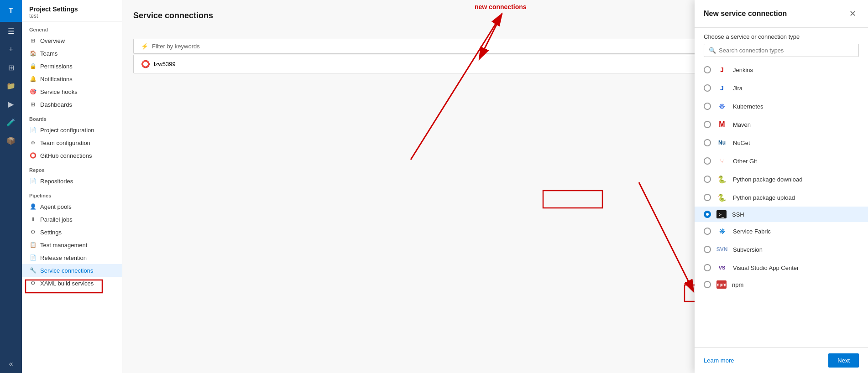  I want to click on conn-radio-npm, so click(707, 285).